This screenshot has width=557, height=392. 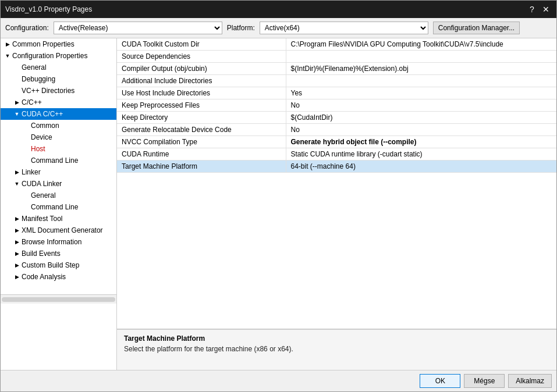 I want to click on tree-node-manifest-tool: ▶ Manifest Tool, so click(x=58, y=219).